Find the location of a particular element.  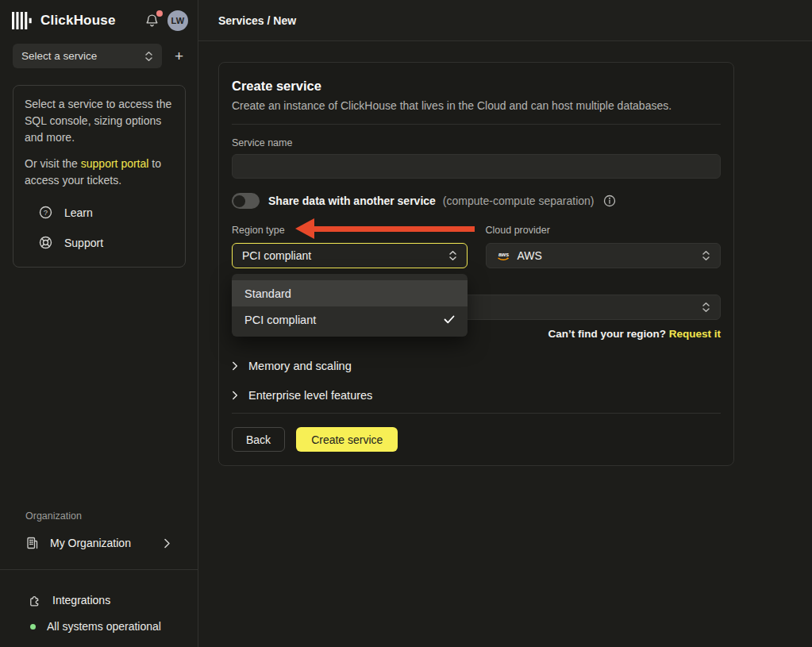

building-icon is located at coordinates (33, 543).